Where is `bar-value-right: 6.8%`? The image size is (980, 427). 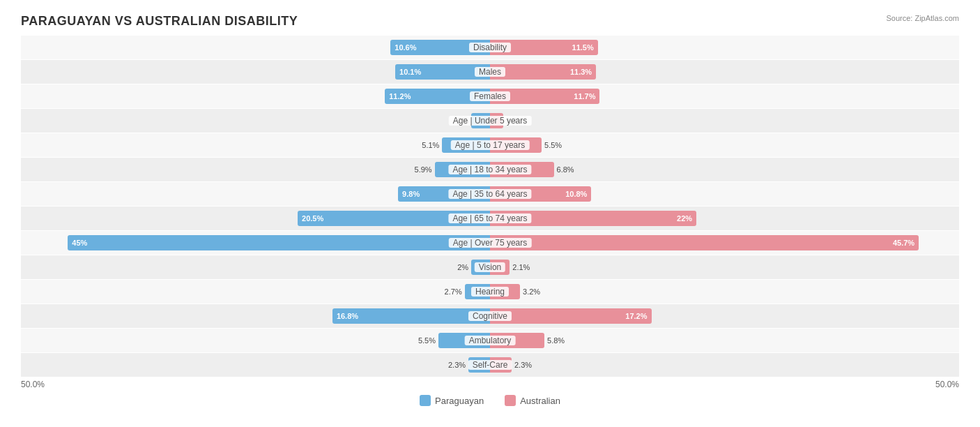 bar-value-right: 6.8% is located at coordinates (566, 170).